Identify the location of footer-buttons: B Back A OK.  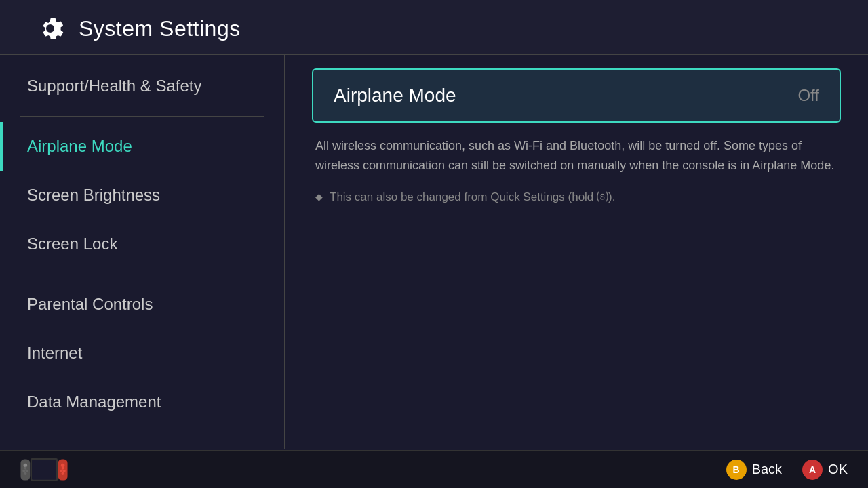
(787, 470).